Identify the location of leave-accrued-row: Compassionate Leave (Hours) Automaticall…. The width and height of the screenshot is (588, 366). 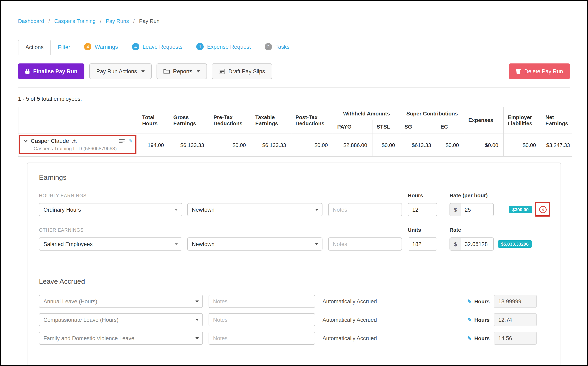
(294, 320).